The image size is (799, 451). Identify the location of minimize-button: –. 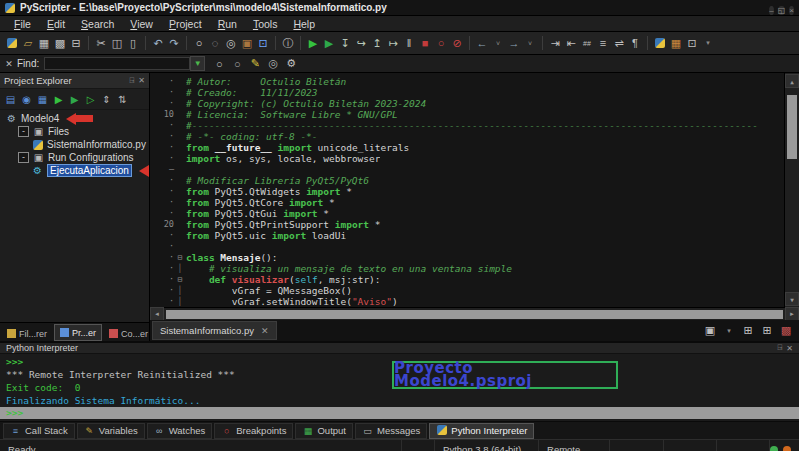
(771, 10).